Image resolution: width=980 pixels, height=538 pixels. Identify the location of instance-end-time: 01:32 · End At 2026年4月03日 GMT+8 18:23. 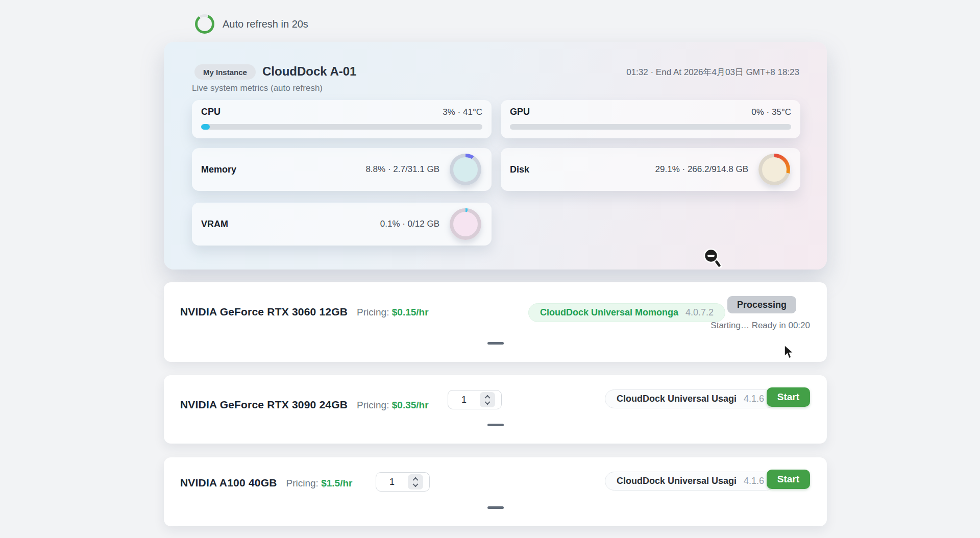
(713, 72).